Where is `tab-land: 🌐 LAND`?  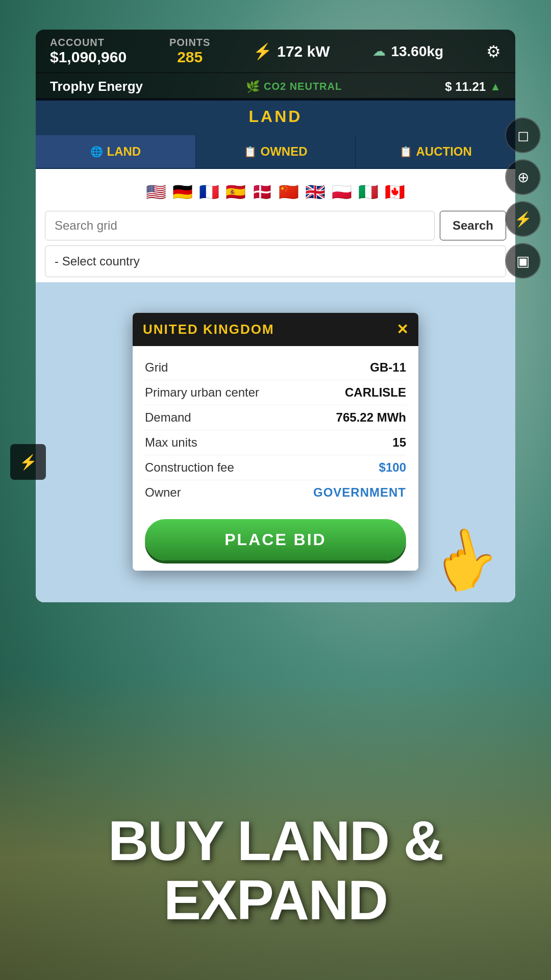
tab-land: 🌐 LAND is located at coordinates (116, 152).